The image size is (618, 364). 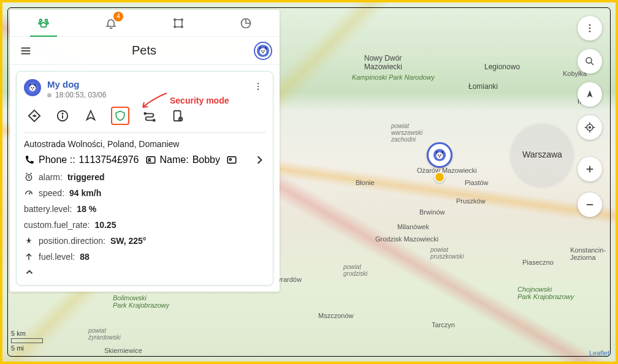 I want to click on map-search-button, so click(x=590, y=61).